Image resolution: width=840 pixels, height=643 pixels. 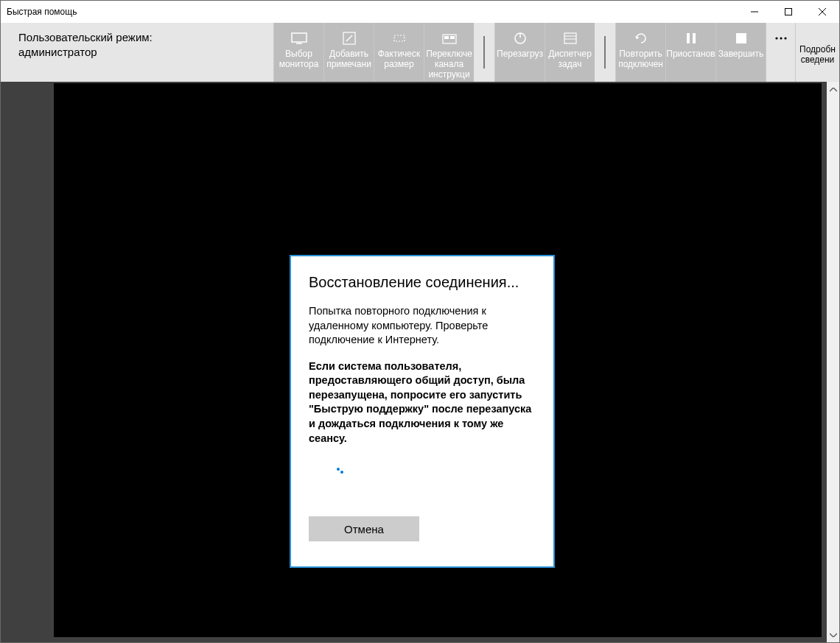 I want to click on actual-size-label: Фактическ размер, so click(x=399, y=60).